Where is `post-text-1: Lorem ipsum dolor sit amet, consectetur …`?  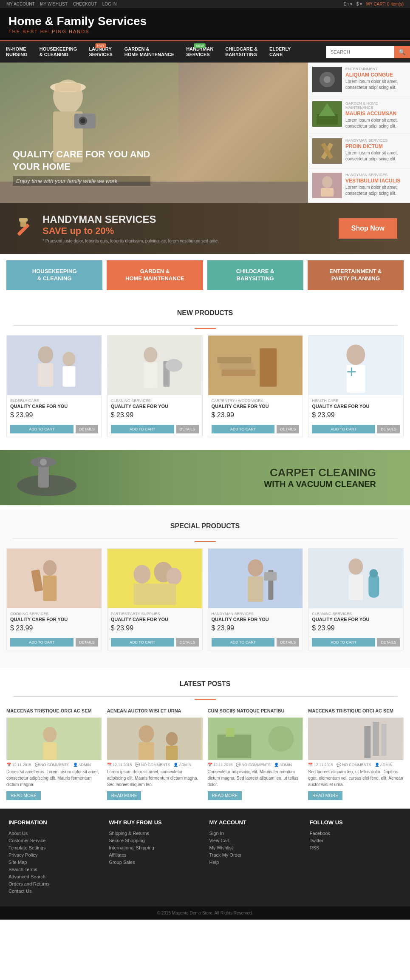 post-text-1: Lorem ipsum dolor sit amet, consectetur … is located at coordinates (155, 778).